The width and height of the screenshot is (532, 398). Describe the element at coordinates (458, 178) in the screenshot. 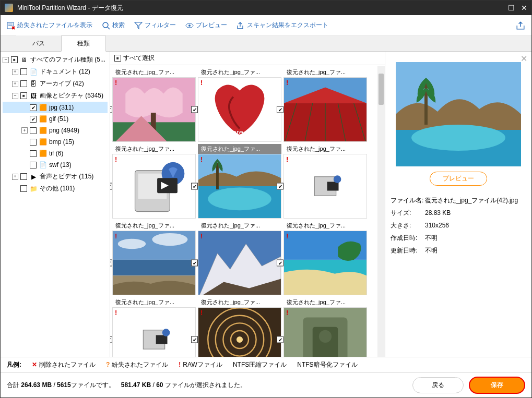

I see `preview-open-button: プレビュー` at that location.